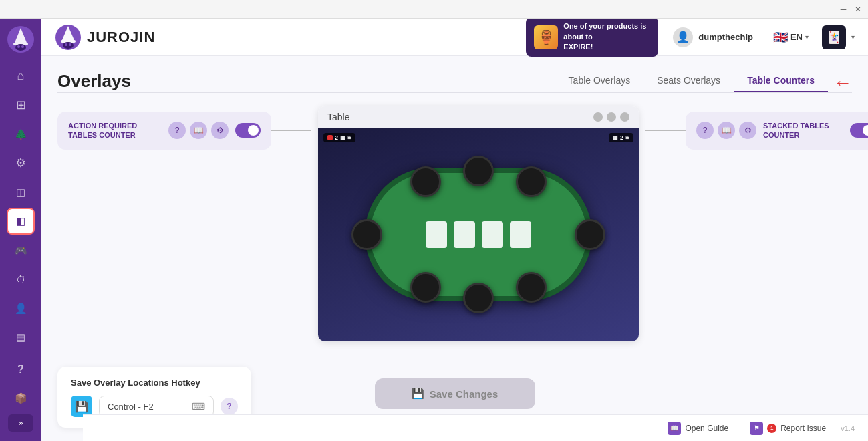 The width and height of the screenshot is (868, 441). What do you see at coordinates (21, 309) in the screenshot?
I see `user-icon: 👤` at bounding box center [21, 309].